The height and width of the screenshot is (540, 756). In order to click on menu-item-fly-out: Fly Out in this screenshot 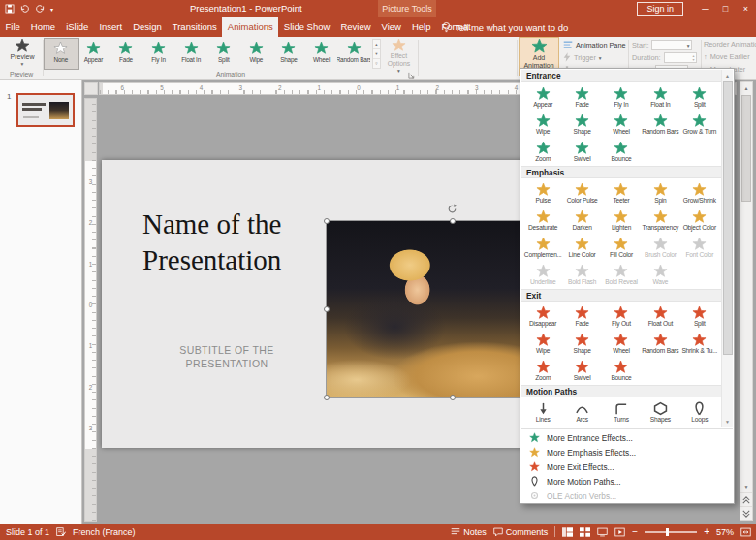, I will do `click(621, 316)`.